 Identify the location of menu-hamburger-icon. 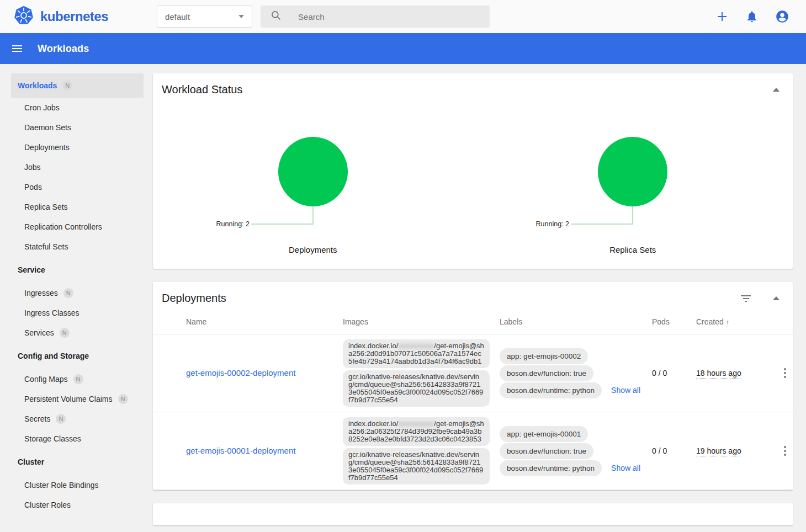
(17, 49).